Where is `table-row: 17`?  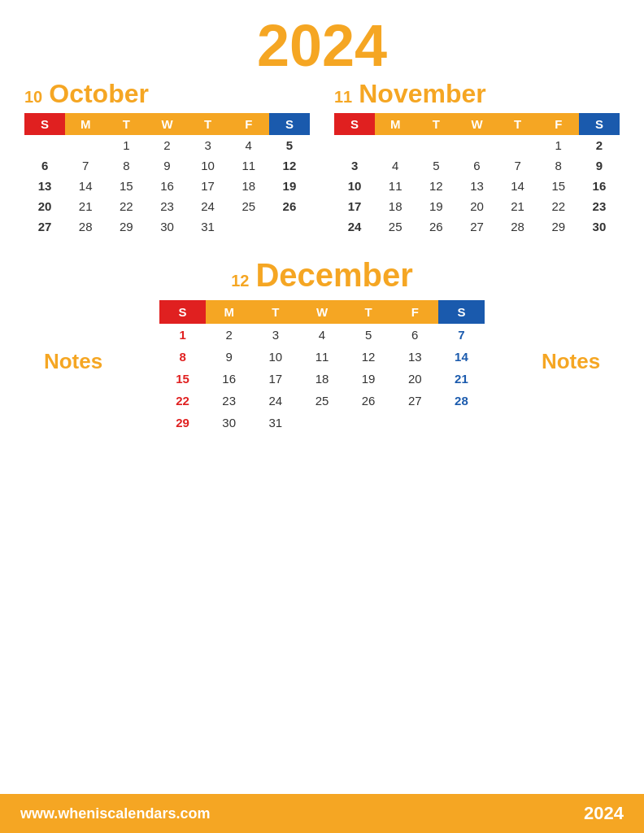
table-row: 17 is located at coordinates (275, 379).